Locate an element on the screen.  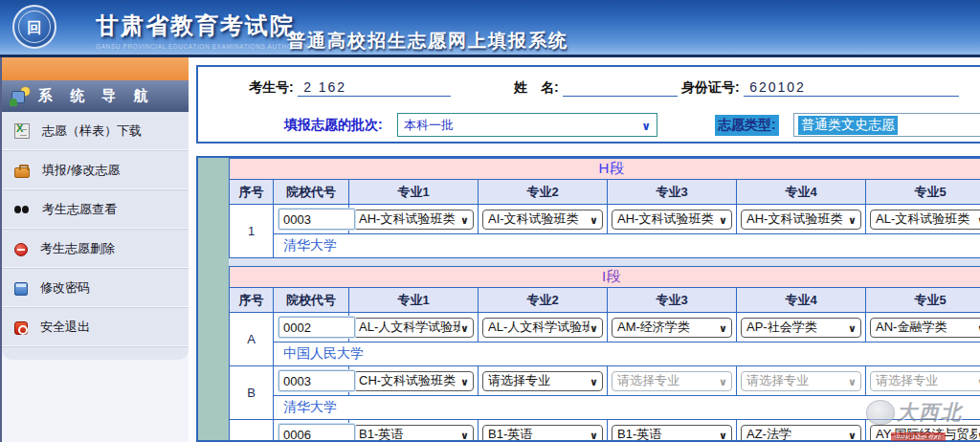
volunteer-type-input: 普通类文史志愿 is located at coordinates (886, 124).